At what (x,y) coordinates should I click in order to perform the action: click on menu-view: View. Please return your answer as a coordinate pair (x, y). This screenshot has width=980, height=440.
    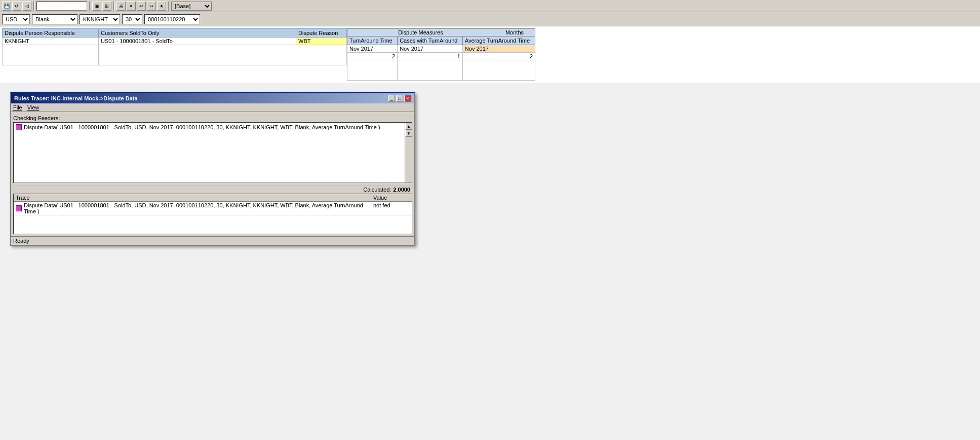
    Looking at the image, I should click on (33, 107).